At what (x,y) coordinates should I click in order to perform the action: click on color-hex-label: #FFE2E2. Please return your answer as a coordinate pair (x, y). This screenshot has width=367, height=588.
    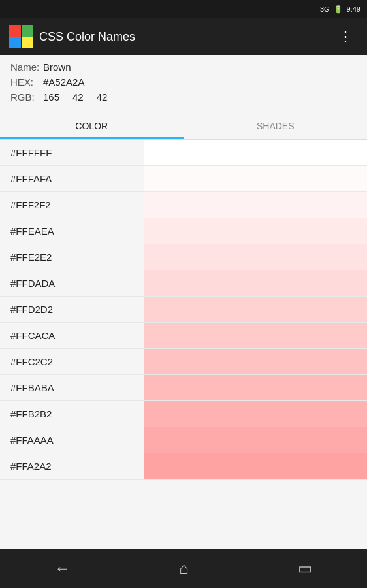
    Looking at the image, I should click on (72, 257).